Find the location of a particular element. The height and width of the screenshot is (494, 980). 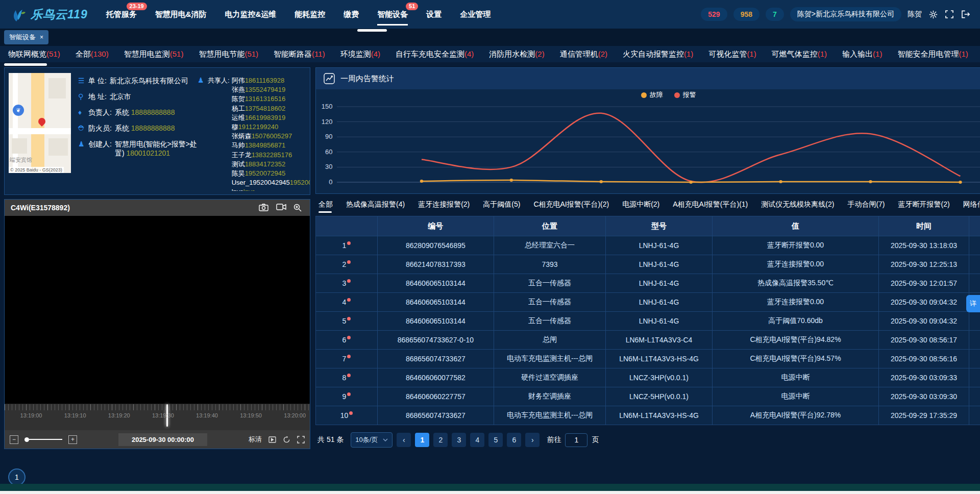

fault-counter: 958 is located at coordinates (746, 14).